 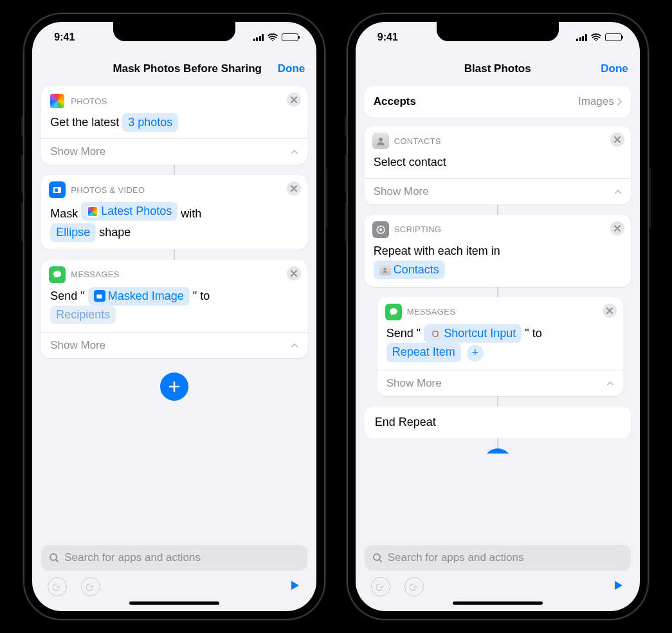 What do you see at coordinates (596, 102) in the screenshot?
I see `accepts-value: Images` at bounding box center [596, 102].